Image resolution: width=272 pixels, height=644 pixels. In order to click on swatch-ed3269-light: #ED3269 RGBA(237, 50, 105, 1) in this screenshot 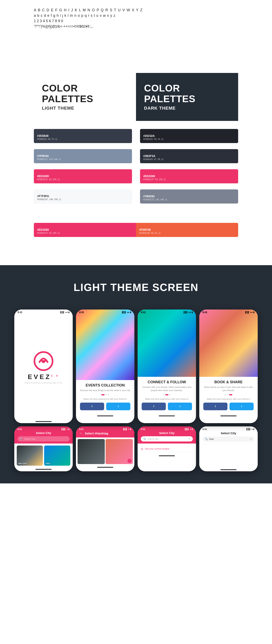, I will do `click(83, 176)`.